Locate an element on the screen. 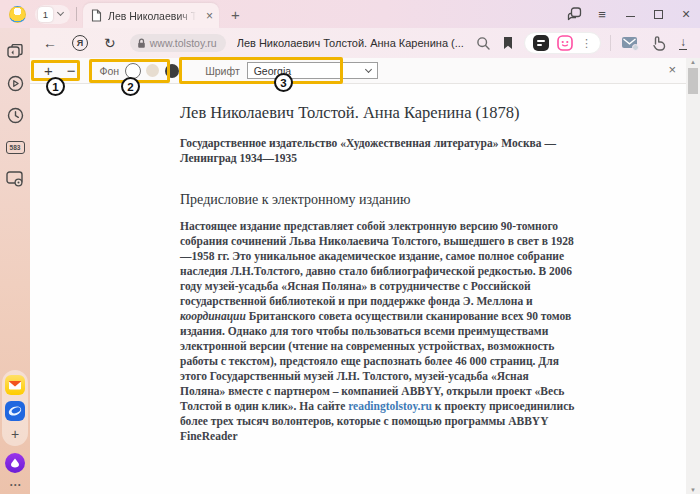 The width and height of the screenshot is (700, 494). yandex-mail-icon is located at coordinates (15, 385).